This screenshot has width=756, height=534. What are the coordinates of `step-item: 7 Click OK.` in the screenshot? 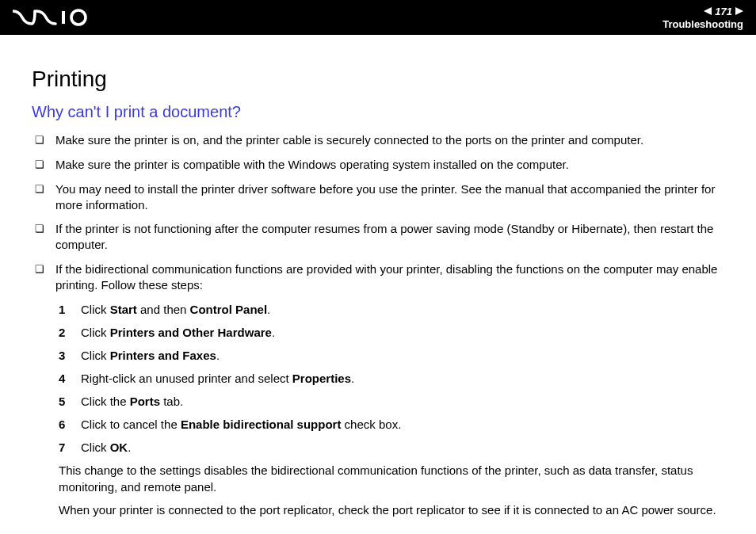 It's located at (393, 447).